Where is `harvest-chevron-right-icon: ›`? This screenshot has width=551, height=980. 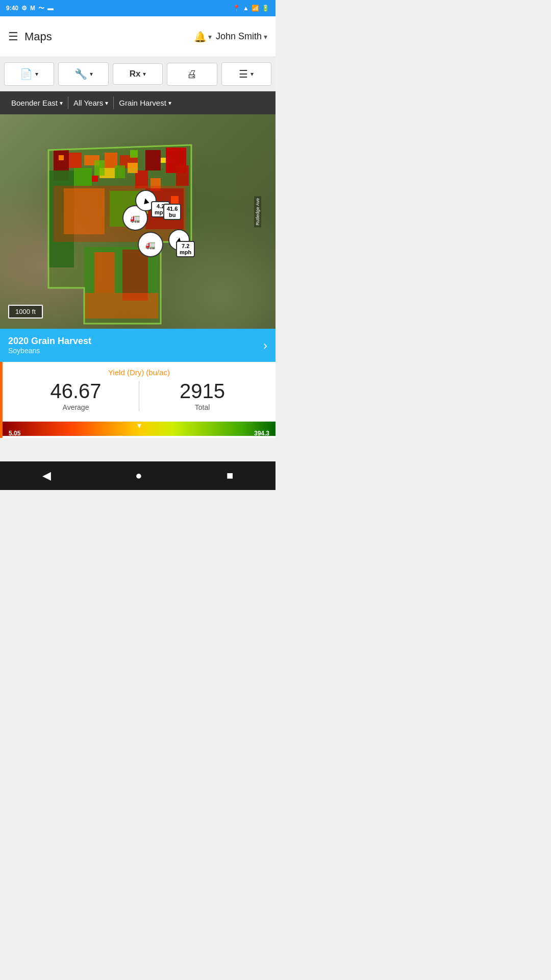 harvest-chevron-right-icon: › is located at coordinates (265, 346).